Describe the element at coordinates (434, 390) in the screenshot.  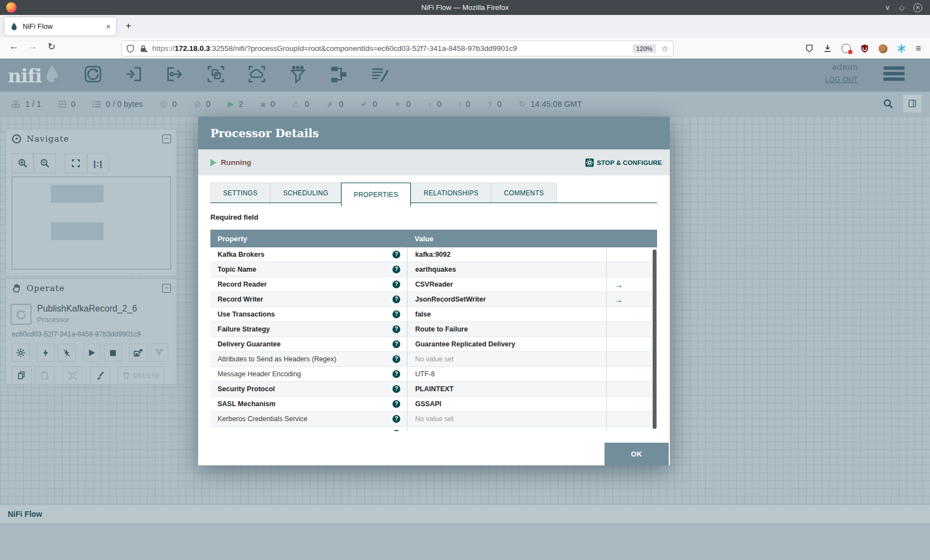
I see `property-row: Security Protocol ? PLAINTEXT` at that location.